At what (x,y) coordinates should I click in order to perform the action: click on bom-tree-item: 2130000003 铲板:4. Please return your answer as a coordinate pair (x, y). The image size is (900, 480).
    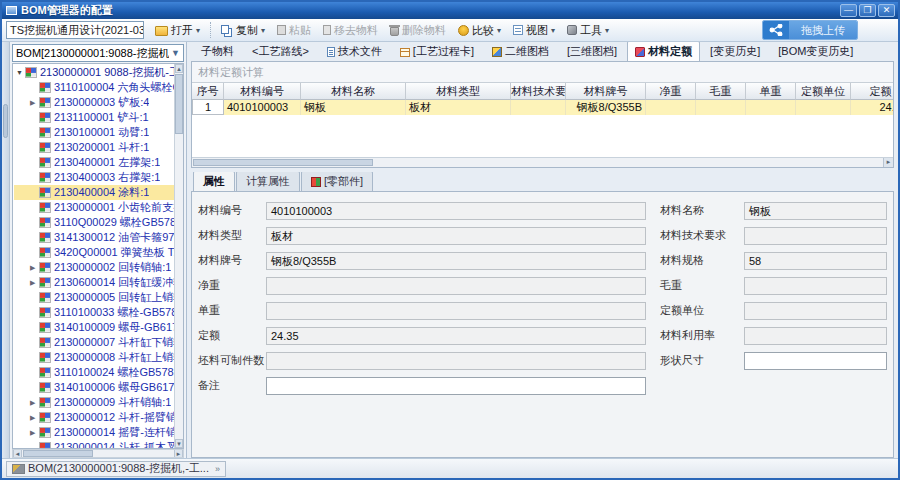
    Looking at the image, I should click on (94, 102).